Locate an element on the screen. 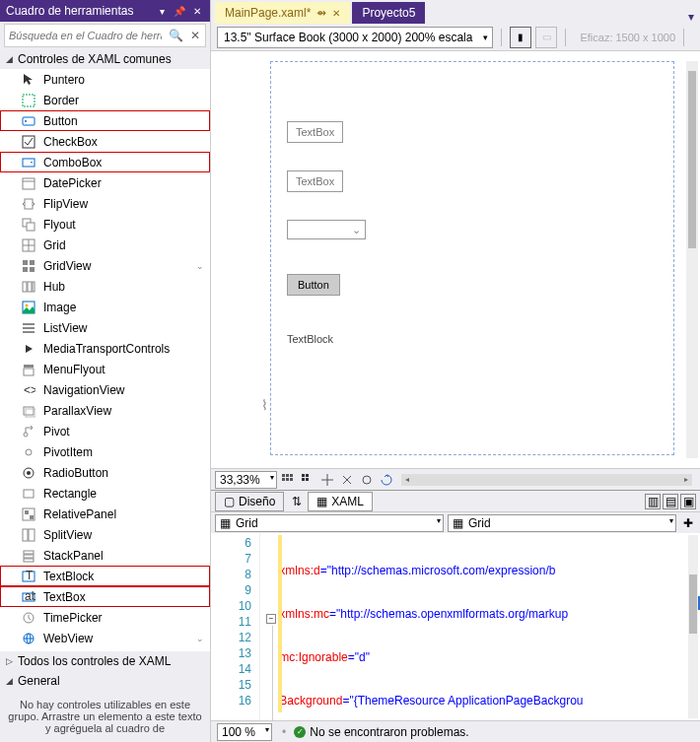  layout-vertical-icon: ▤ is located at coordinates (670, 502).